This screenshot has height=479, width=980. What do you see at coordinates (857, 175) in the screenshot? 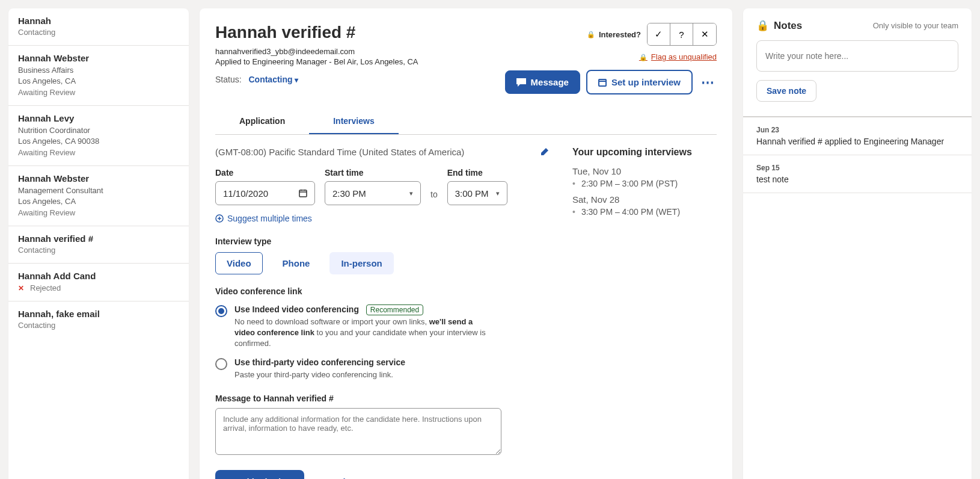
I see `note-log-item: Sep 15 test note` at bounding box center [857, 175].